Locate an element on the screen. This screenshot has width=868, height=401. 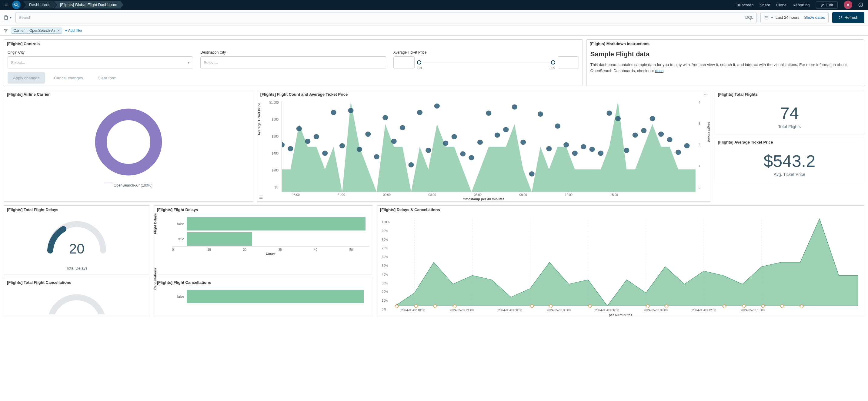
clear-form-button: Clear form is located at coordinates (107, 78).